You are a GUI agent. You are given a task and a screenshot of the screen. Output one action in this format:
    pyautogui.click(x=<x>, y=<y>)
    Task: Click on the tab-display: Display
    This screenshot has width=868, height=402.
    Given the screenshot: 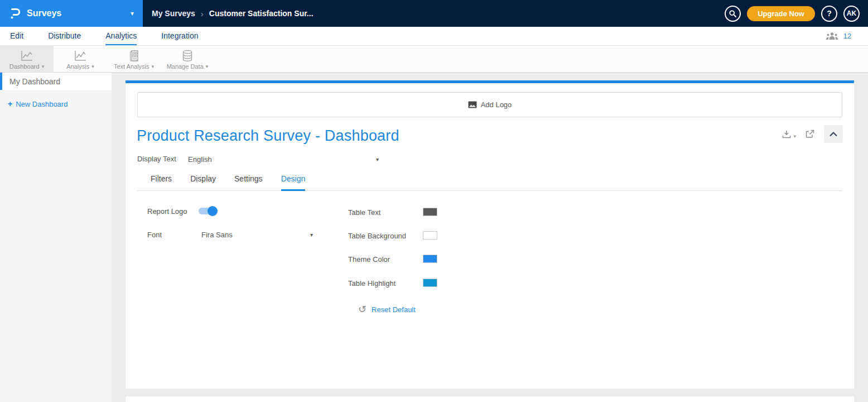 What is the action you would take?
    pyautogui.click(x=203, y=183)
    